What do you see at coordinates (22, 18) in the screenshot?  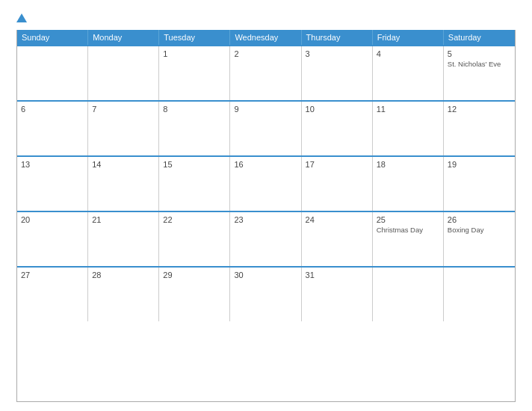 I see `logo-blue-text` at bounding box center [22, 18].